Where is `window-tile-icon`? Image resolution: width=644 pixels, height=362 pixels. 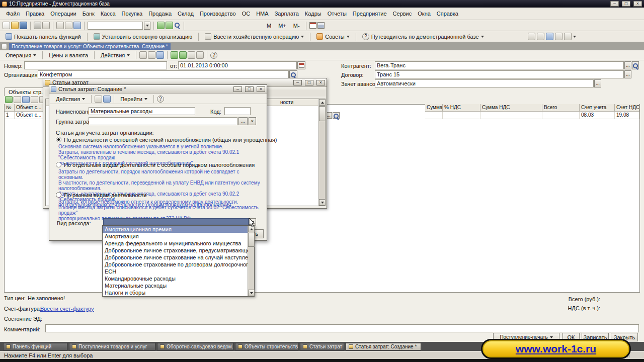
window-tile-icon is located at coordinates (549, 36).